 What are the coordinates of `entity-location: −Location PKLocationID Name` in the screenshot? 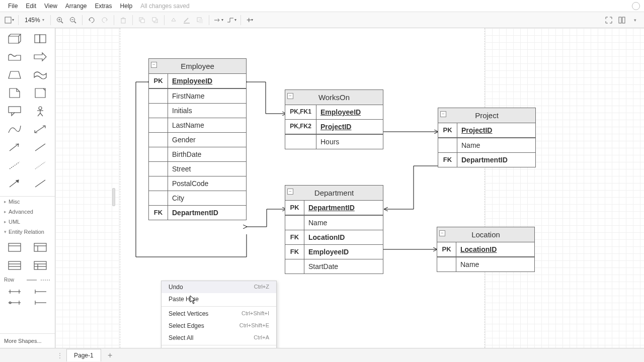 It's located at (486, 249).